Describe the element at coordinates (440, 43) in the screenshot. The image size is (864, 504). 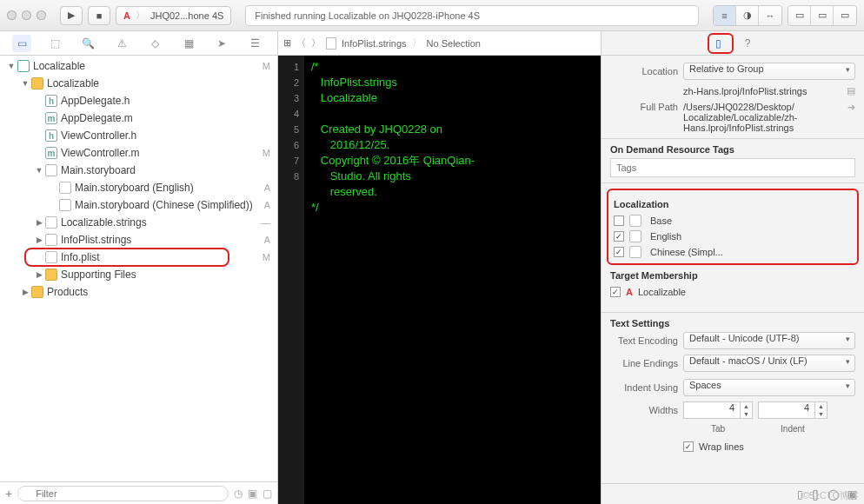
I see `jump-bar: ⊞ 〈 〉 InfoPlist.strings 〉 No Selection` at that location.